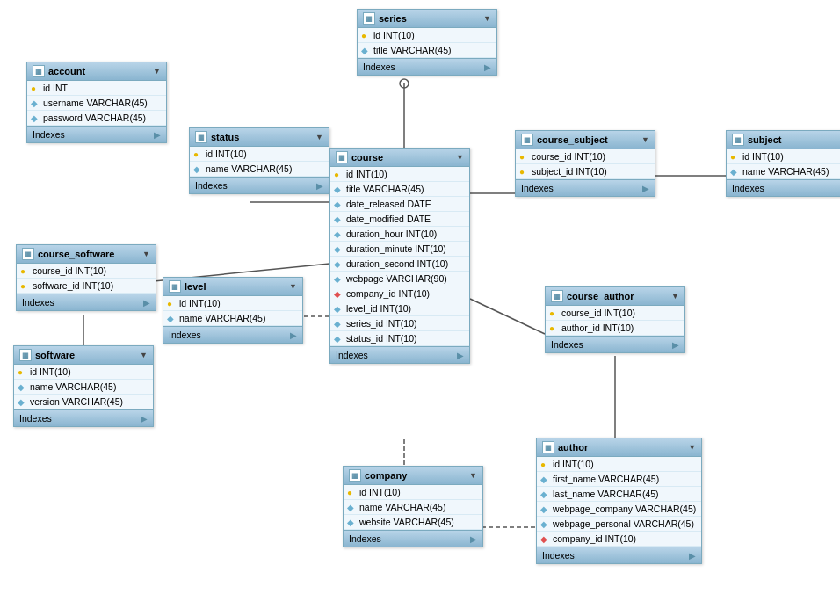 The height and width of the screenshot is (616, 840). What do you see at coordinates (413, 476) in the screenshot?
I see `table-header-company: ▦company▼` at bounding box center [413, 476].